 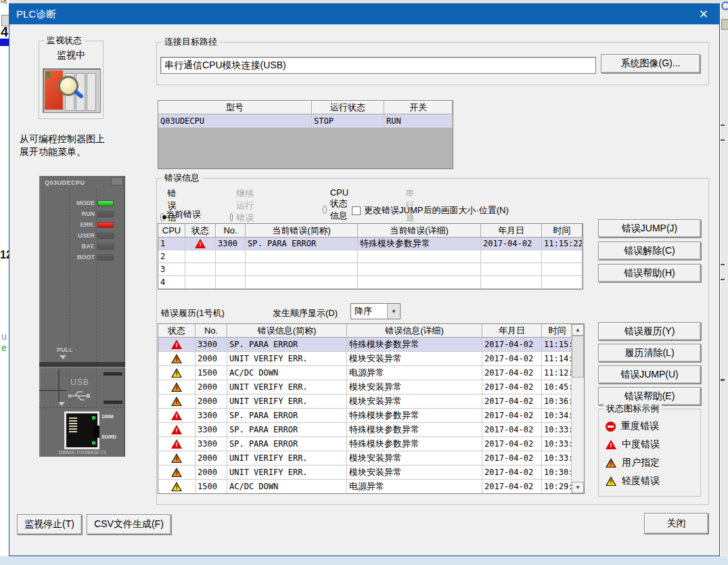 I want to click on current-errors-column-header: 年月日, so click(x=511, y=231).